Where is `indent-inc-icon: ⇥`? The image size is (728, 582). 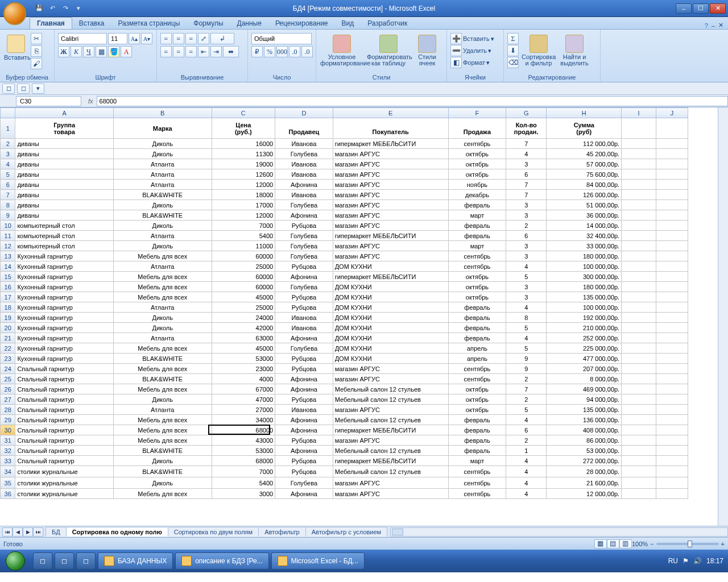 indent-inc-icon: ⇥ is located at coordinates (216, 52).